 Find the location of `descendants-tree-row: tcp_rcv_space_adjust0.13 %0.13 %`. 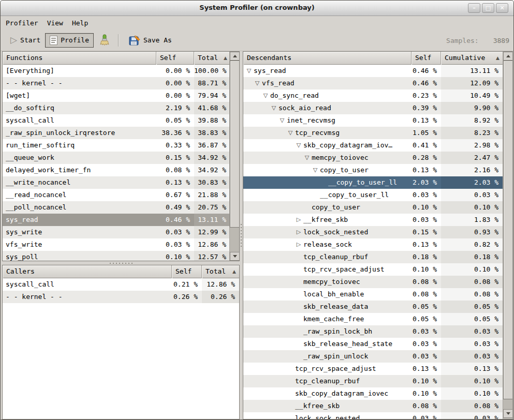

descendants-tree-row: tcp_rcv_space_adjust0.13 %0.13 % is located at coordinates (373, 369).